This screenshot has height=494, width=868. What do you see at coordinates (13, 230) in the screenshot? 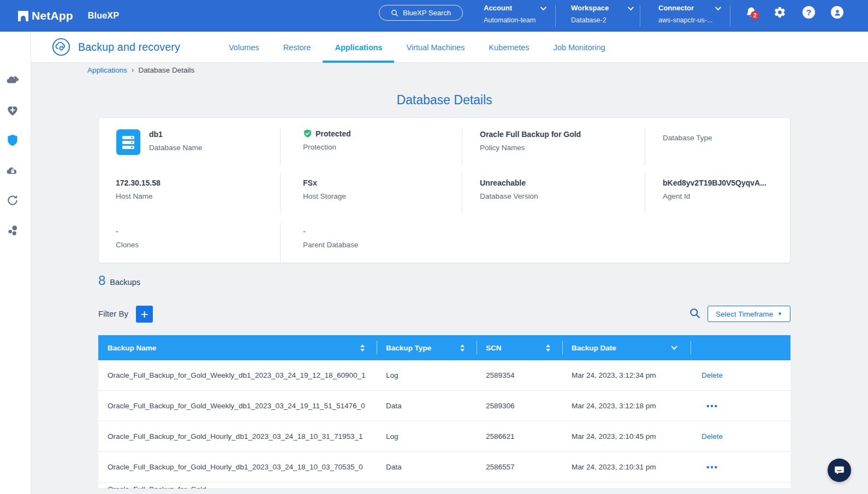
I see `cluster-dots-icon` at bounding box center [13, 230].